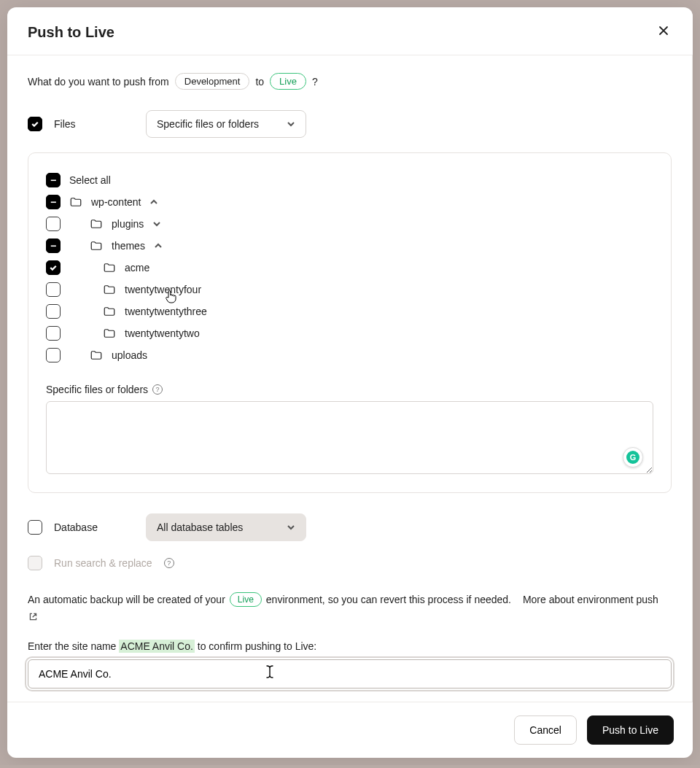  Describe the element at coordinates (315, 82) in the screenshot. I see `prompt-suffix: ?` at that location.